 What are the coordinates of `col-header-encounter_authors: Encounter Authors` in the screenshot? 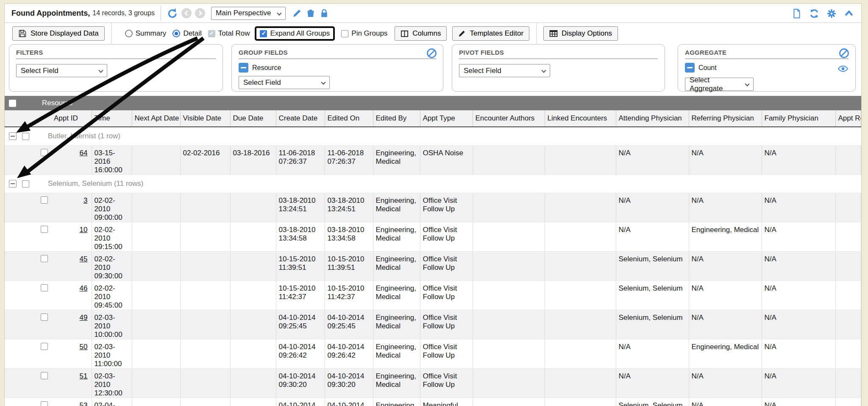 It's located at (509, 119).